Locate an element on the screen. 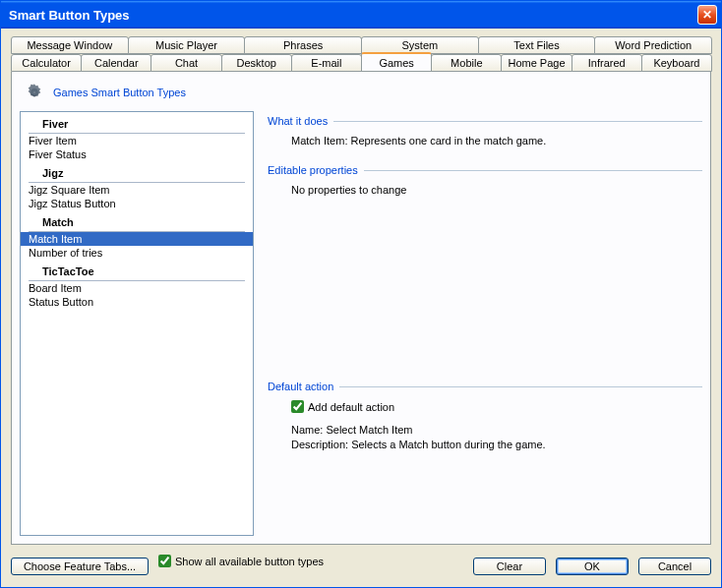 Image resolution: width=722 pixels, height=588 pixels. category-fiver: Fiver is located at coordinates (137, 123).